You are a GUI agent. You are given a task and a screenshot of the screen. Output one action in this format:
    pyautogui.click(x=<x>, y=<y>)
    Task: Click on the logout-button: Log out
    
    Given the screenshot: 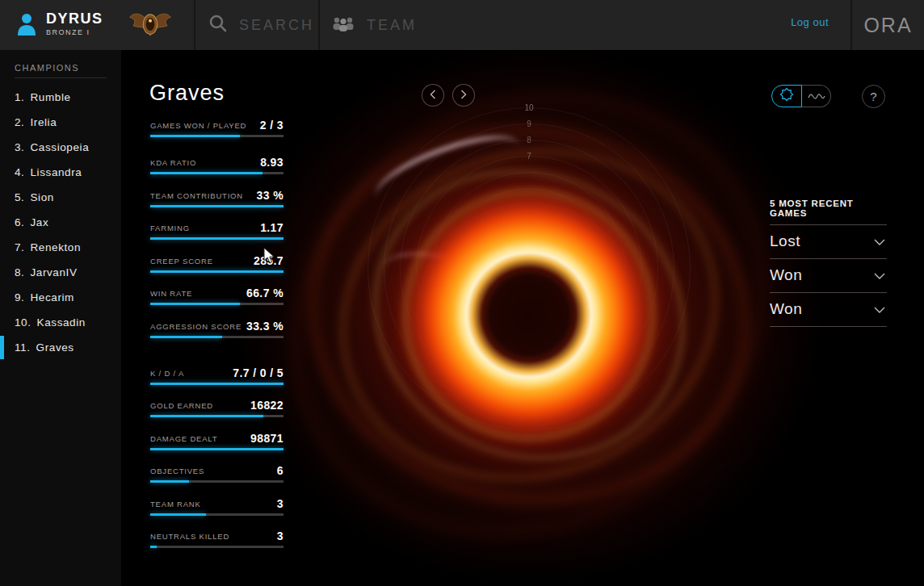 What is the action you would take?
    pyautogui.click(x=809, y=23)
    